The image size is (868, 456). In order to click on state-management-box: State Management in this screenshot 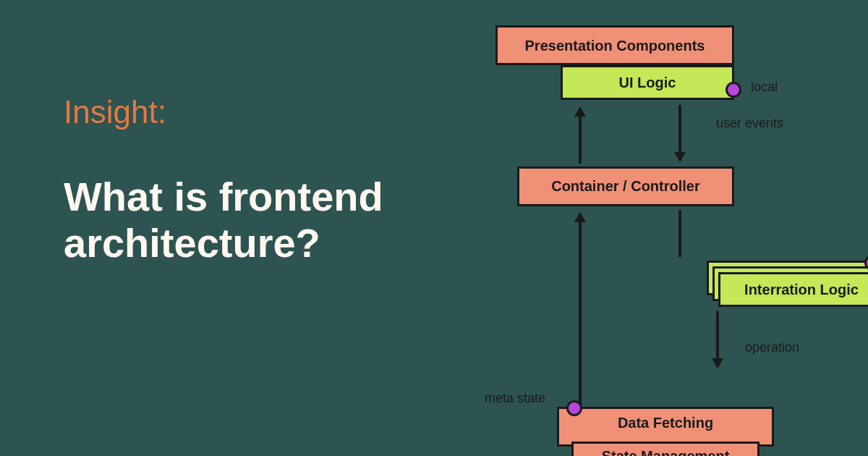, I will do `click(665, 449)`.